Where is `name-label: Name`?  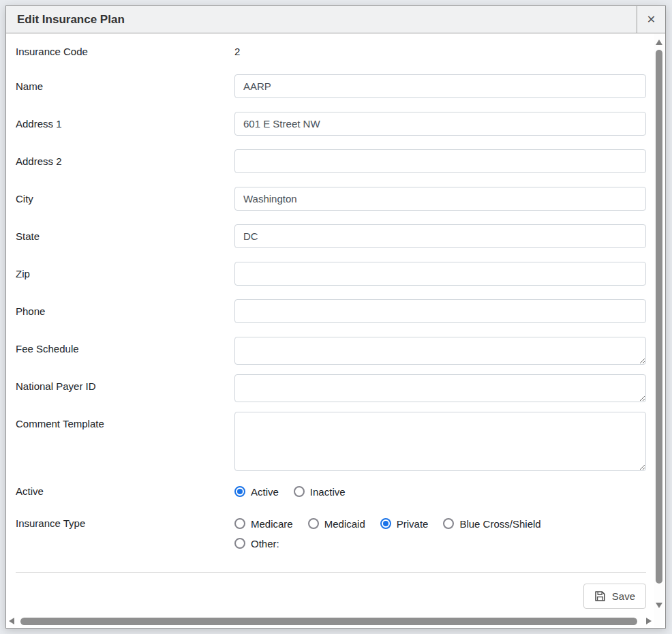 name-label: Name is located at coordinates (125, 86).